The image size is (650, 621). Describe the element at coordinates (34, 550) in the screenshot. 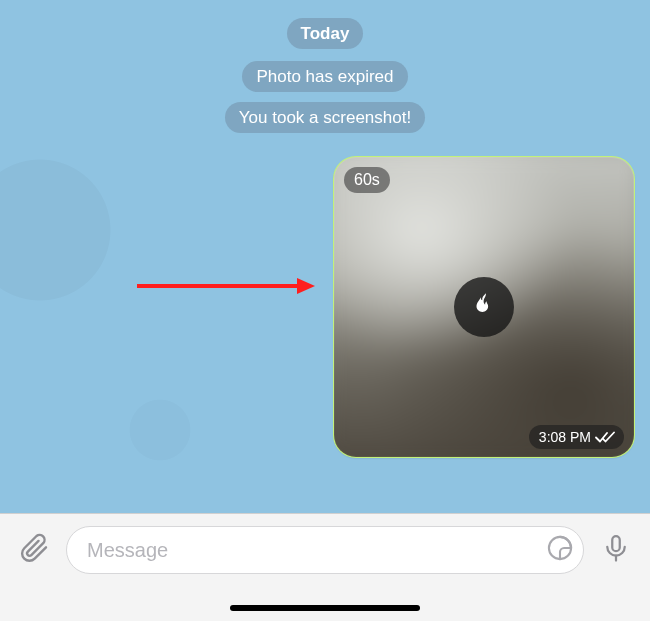

I see `paperclip-icon` at that location.